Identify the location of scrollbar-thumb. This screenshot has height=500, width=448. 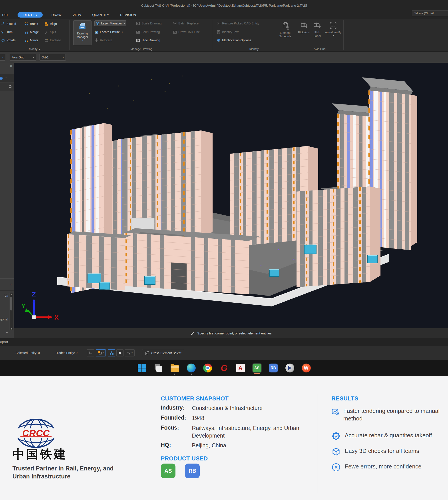
(11, 303).